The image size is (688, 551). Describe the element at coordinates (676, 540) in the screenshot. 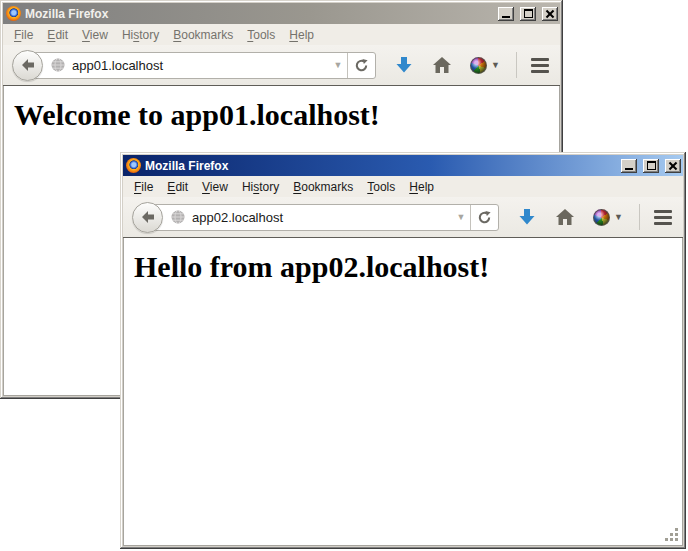

I see `resize-grip` at that location.